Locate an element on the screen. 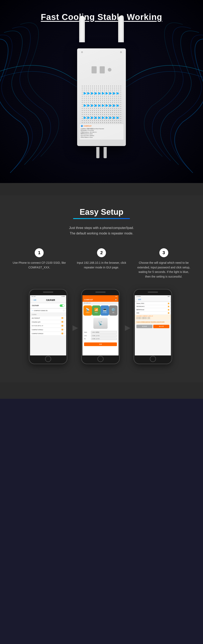  cooling-title: Fast Cooling Stable Working is located at coordinates (101, 17).